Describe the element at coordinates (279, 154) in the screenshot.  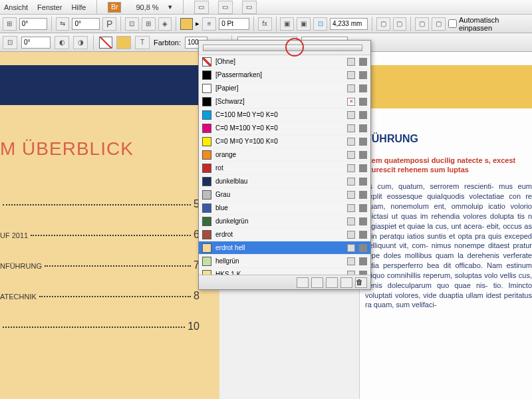
I see `swatch-name: orange` at that location.